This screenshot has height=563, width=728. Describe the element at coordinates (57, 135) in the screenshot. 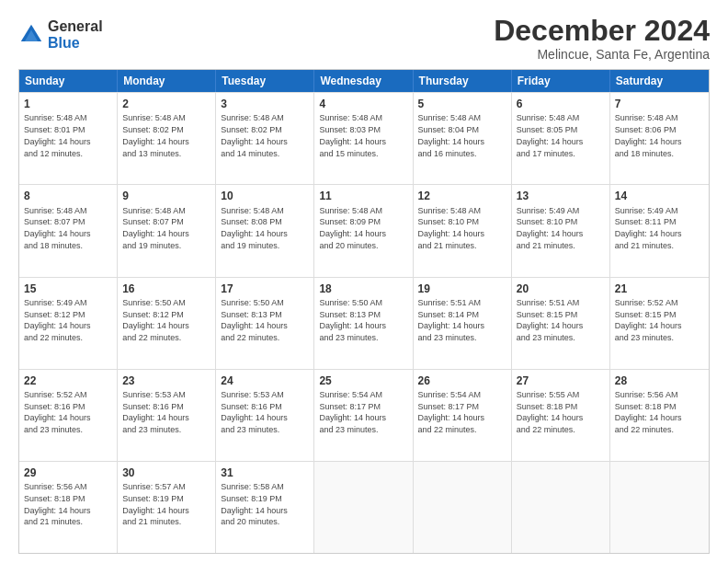

I see `day-info: Sunrise: 5:48 AM Sunset: 8:01 PM Dayligh…` at that location.